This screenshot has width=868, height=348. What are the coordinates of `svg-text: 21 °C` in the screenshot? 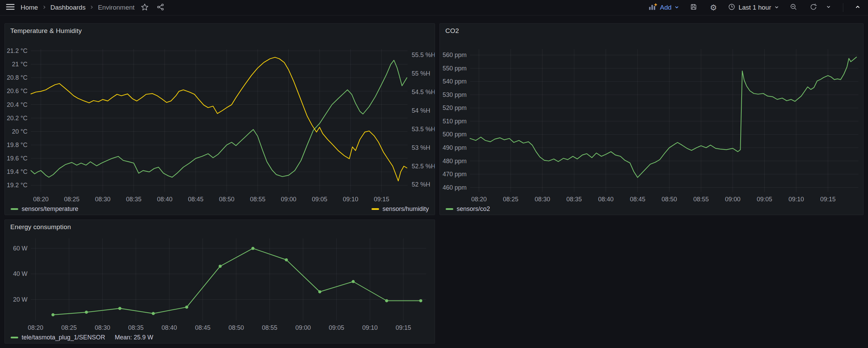 It's located at (20, 64).